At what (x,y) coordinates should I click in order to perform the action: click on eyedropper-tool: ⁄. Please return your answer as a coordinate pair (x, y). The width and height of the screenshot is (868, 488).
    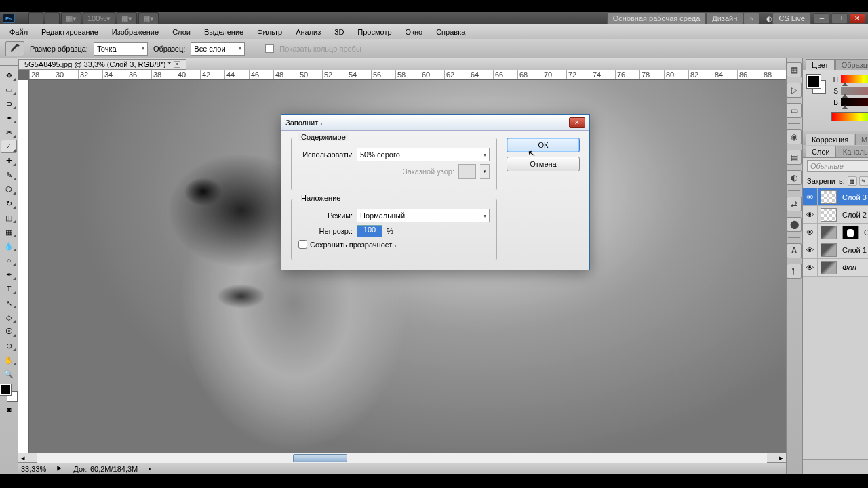
    Looking at the image, I should click on (9, 146).